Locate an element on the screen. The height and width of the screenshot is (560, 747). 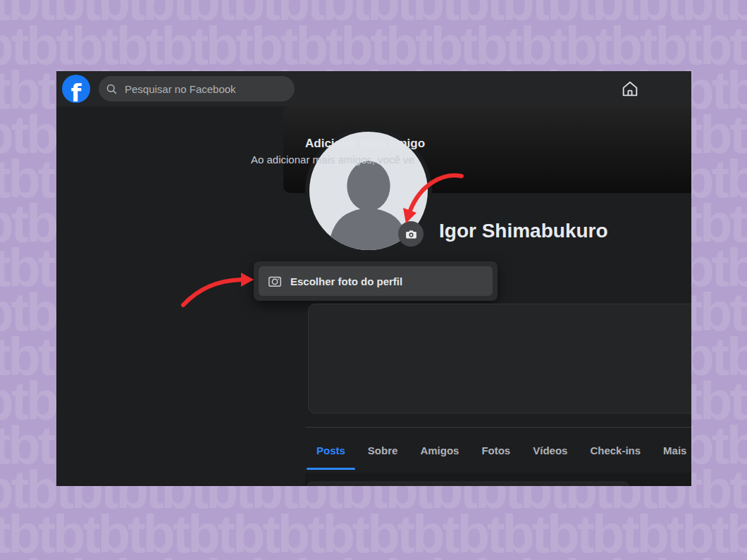
arrow-to-menu-head is located at coordinates (247, 280).